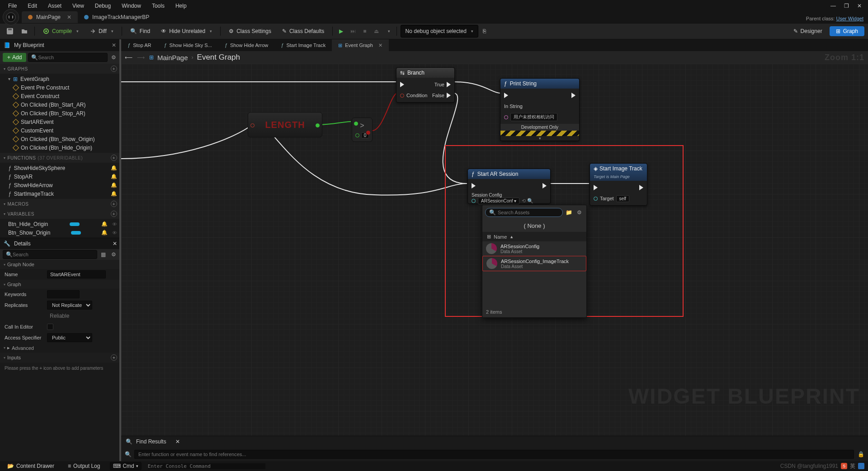 The width and height of the screenshot is (868, 471). I want to click on eject-button: ⏏, so click(376, 31).